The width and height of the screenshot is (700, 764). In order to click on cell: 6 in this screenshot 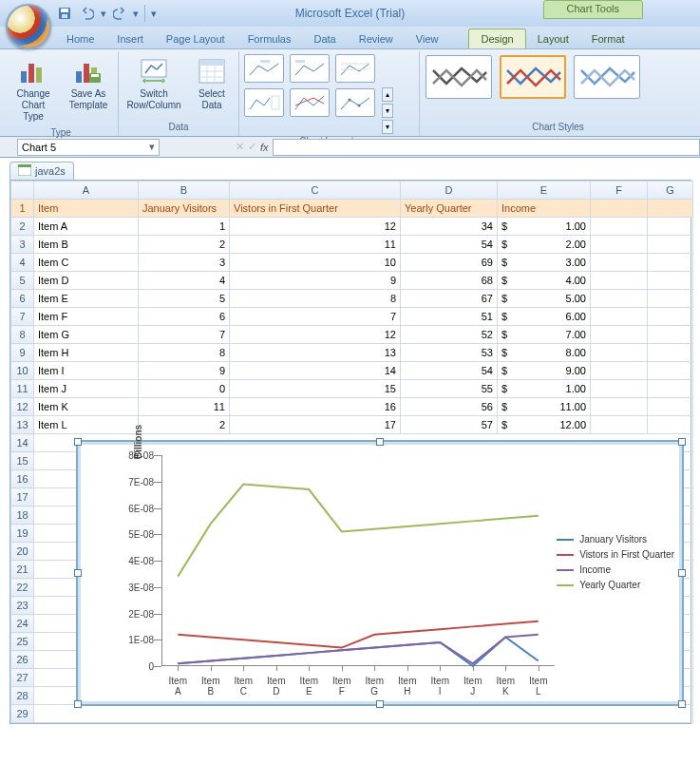, I will do `click(184, 317)`.